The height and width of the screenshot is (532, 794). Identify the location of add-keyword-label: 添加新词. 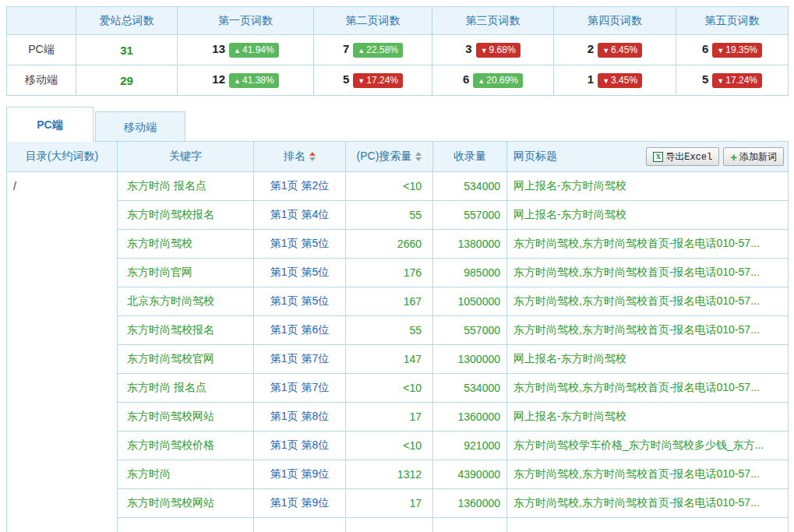
(758, 157).